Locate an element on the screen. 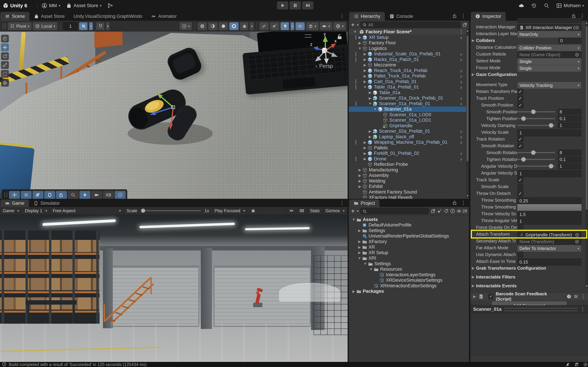 The width and height of the screenshot is (588, 367). slider-value: 8 is located at coordinates (570, 152).